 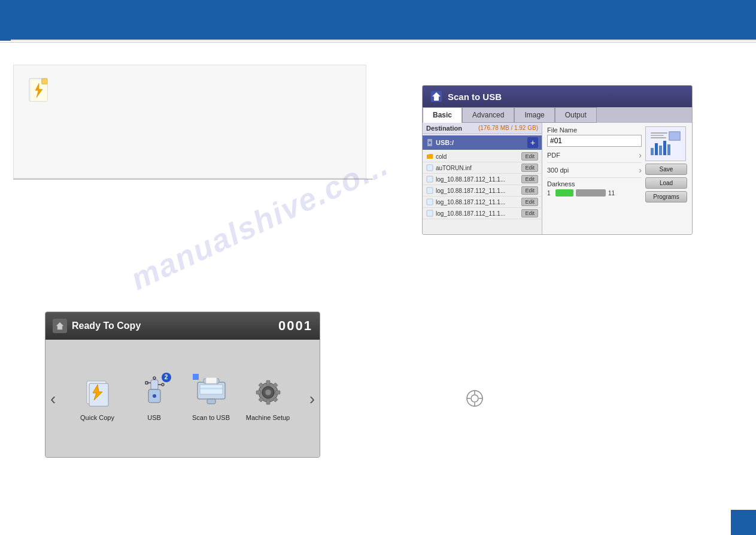 I want to click on file-row-4: log_10.88.187.112_11.1... Edit, so click(x=482, y=202).